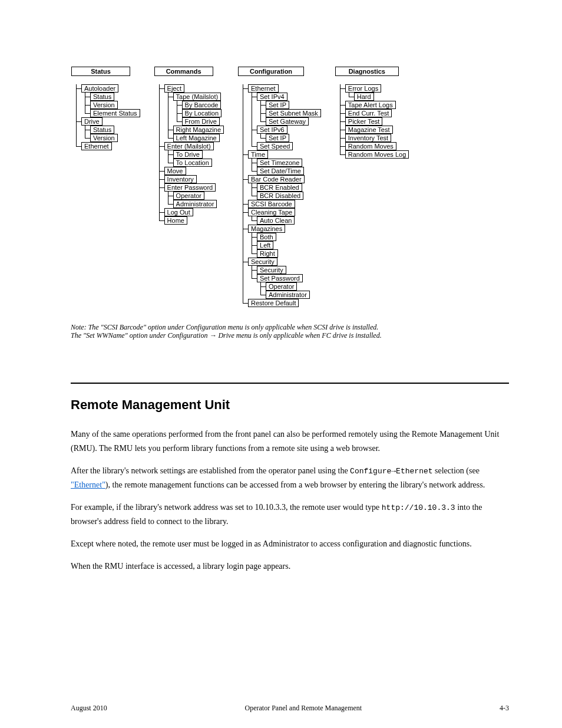 The width and height of the screenshot is (562, 728). Describe the element at coordinates (272, 204) in the screenshot. I see `cfg-scsibarcode: SCSI Barcode` at that location.